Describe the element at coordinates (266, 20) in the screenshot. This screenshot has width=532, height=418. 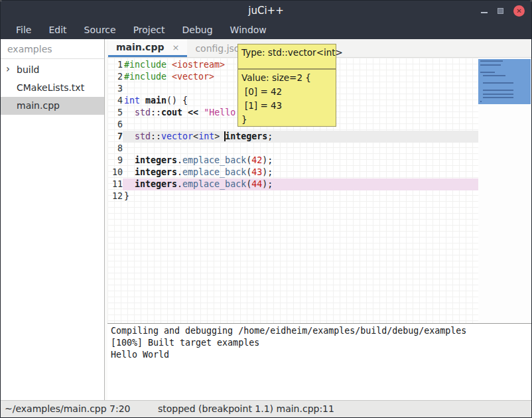
I see `topbar: juCi++ ✕ File Edit Source Project Debug …` at that location.